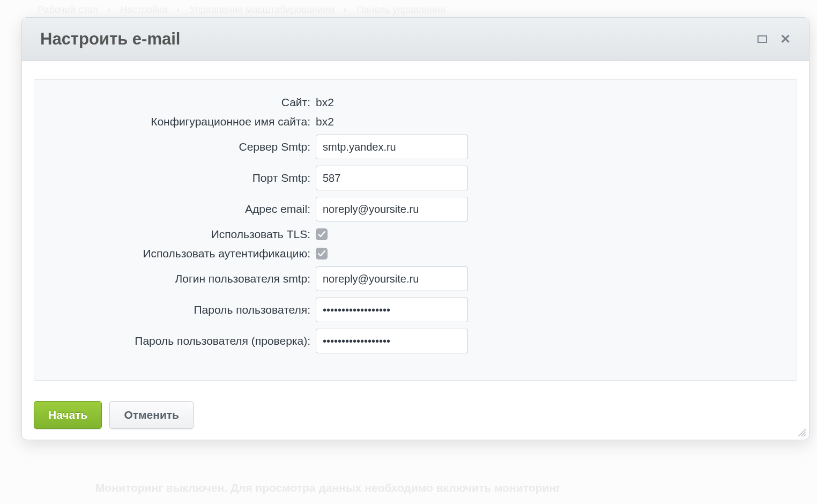  Describe the element at coordinates (762, 39) in the screenshot. I see `maximize-icon` at that location.